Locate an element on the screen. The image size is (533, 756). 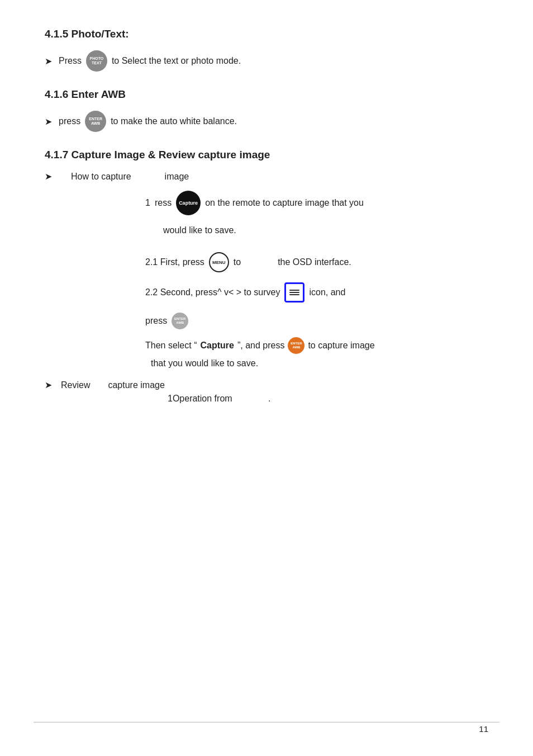
then-select-4-row: that you would like to save. is located at coordinates (320, 363).